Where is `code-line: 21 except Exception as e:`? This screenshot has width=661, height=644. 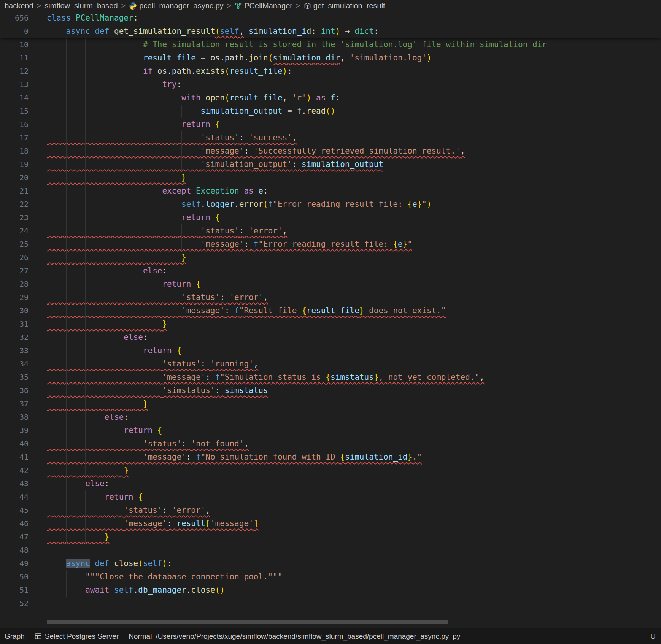 code-line: 21 except Exception as e: is located at coordinates (330, 191).